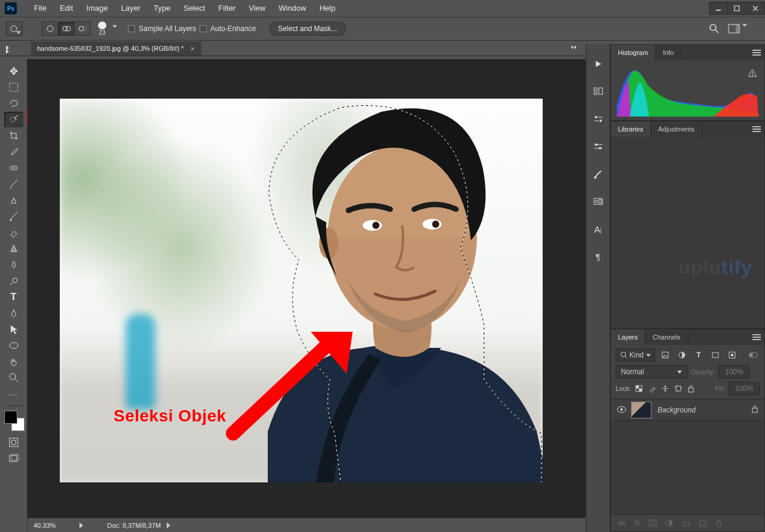 The image size is (765, 532). I want to click on type-tool: T, so click(14, 297).